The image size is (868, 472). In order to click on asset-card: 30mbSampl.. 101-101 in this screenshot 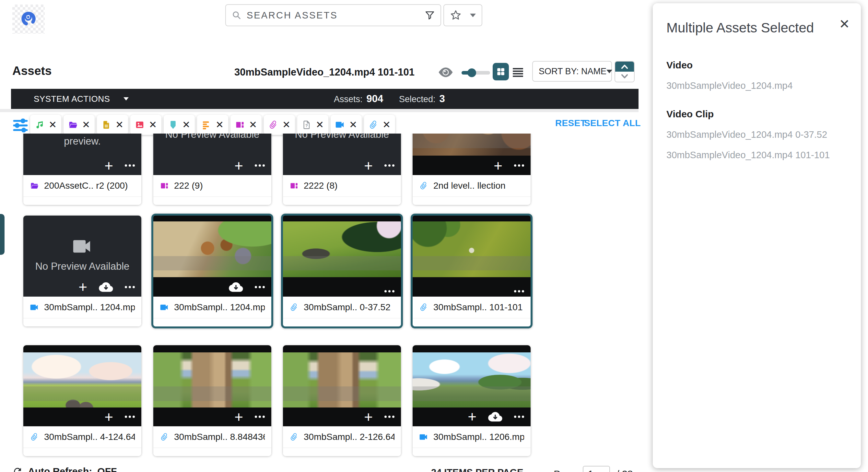, I will do `click(472, 271)`.